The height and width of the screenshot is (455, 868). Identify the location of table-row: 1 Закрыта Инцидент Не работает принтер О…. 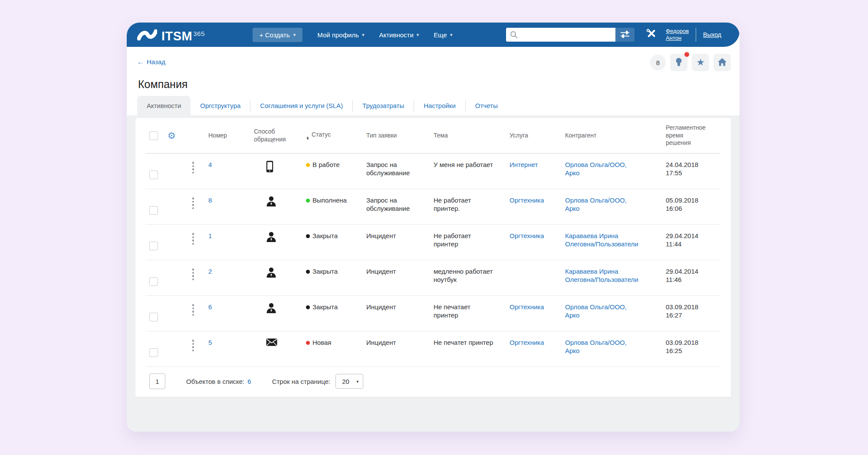
(433, 242).